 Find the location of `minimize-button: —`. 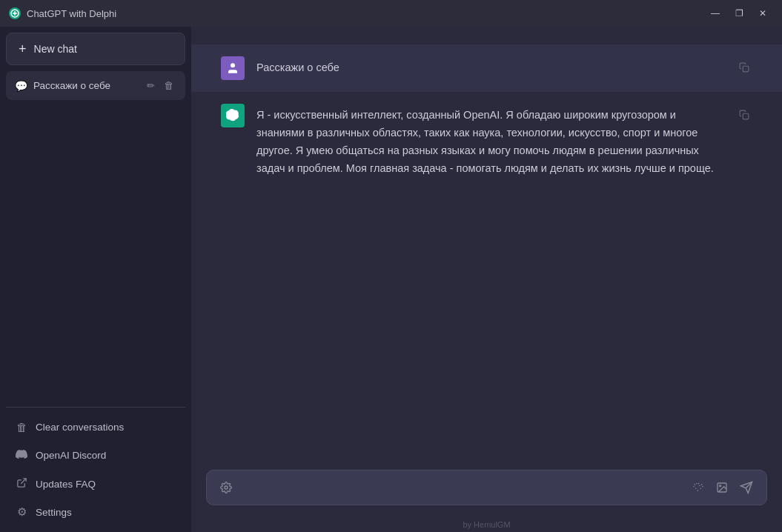

minimize-button: — is located at coordinates (715, 13).